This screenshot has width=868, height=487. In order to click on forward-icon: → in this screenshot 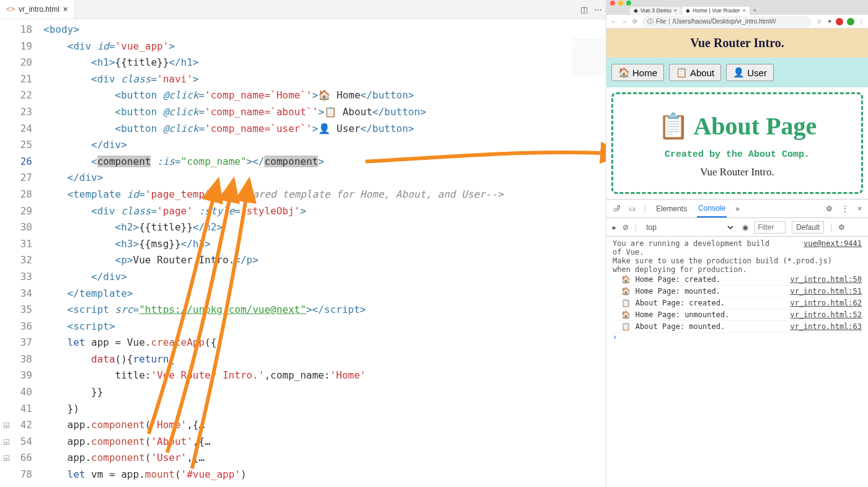, I will do `click(624, 21)`.